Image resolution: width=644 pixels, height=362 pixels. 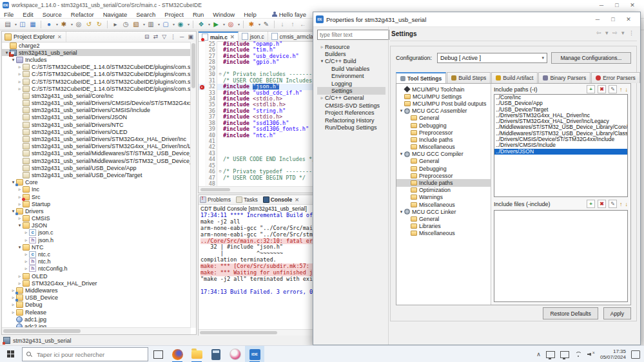 I want to click on firefox-button, so click(x=177, y=354).